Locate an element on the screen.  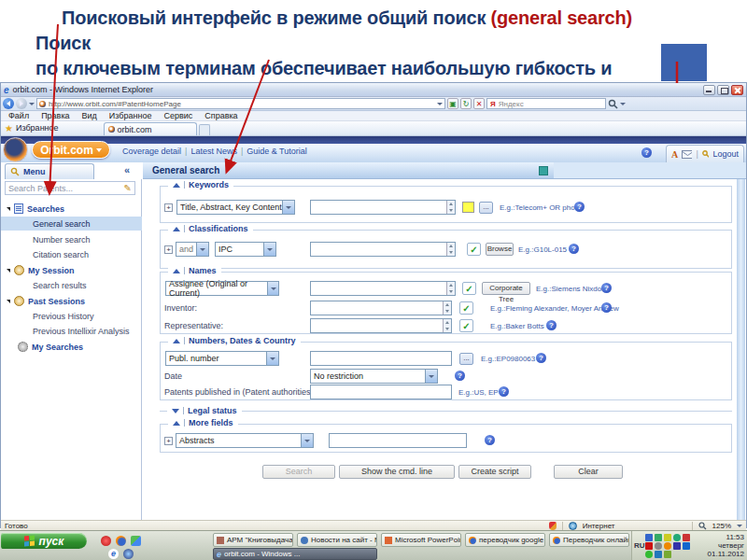
zoom-dropdown-icon is located at coordinates (740, 526).